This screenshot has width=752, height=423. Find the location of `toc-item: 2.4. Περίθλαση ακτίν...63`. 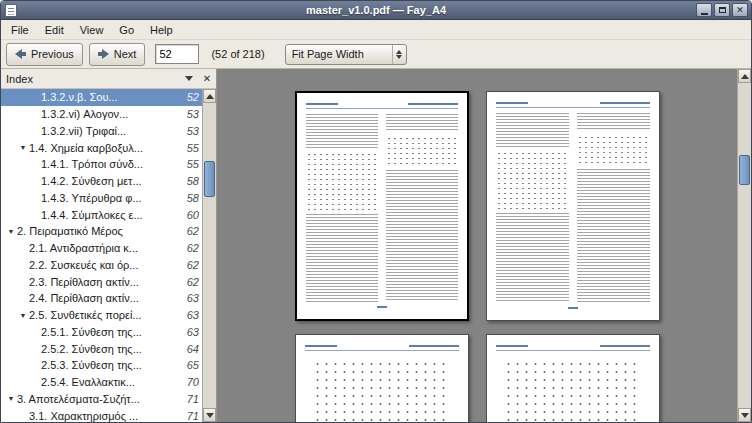

toc-item: 2.4. Περίθλαση ακτίν...63 is located at coordinates (102, 298).